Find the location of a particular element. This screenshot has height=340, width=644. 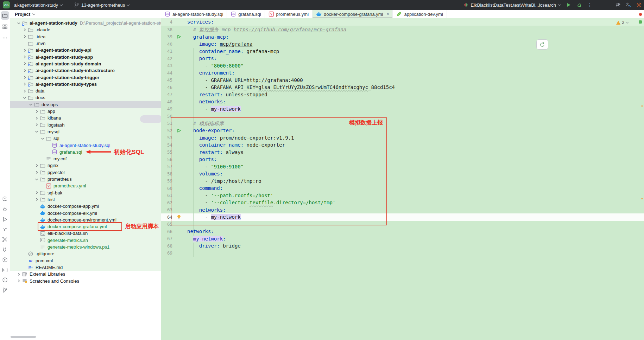

tree-item-prometheus: prometheus is located at coordinates (86, 179).